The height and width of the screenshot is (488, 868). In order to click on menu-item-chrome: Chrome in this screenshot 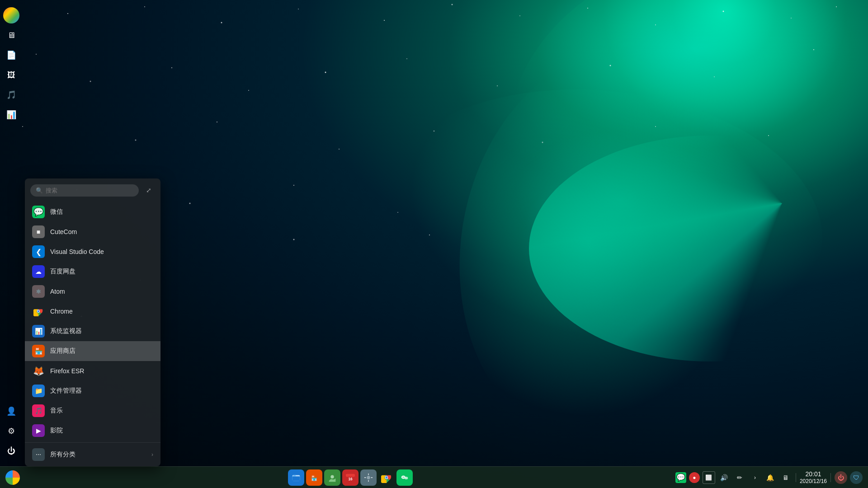, I will do `click(93, 311)`.